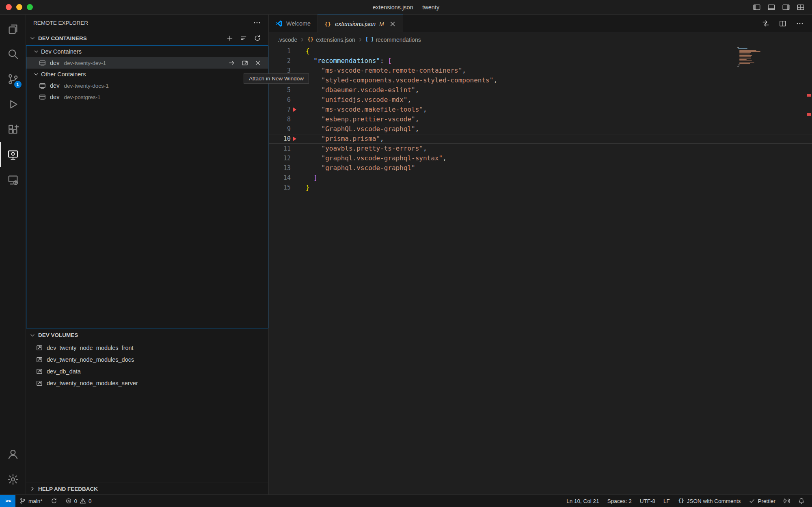 This screenshot has height=507, width=812. What do you see at coordinates (82, 97) in the screenshot?
I see `container-description: dev-postgres-1` at bounding box center [82, 97].